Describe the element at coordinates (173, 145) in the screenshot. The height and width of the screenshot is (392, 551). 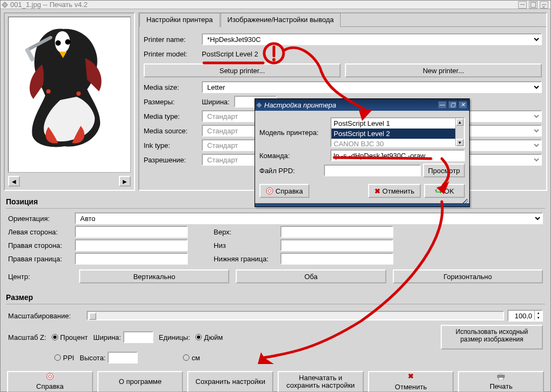
I see `ink-type-label: Ink type:` at that location.